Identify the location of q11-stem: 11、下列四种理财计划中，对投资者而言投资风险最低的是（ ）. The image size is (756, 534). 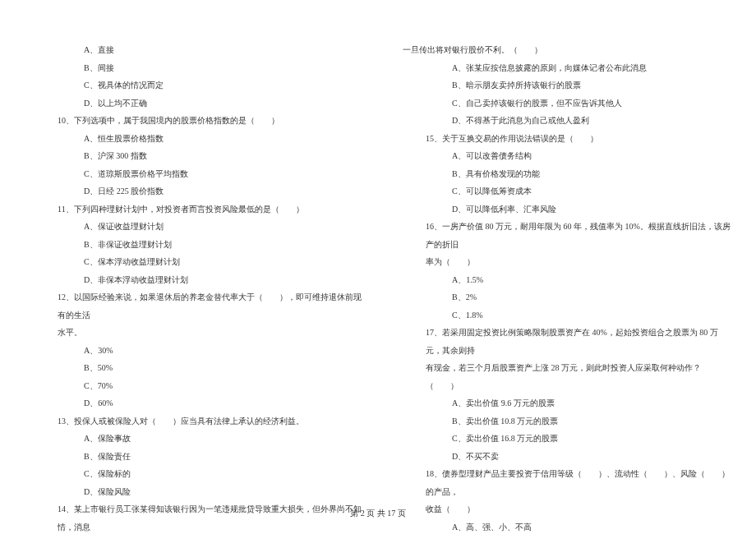
(194, 209).